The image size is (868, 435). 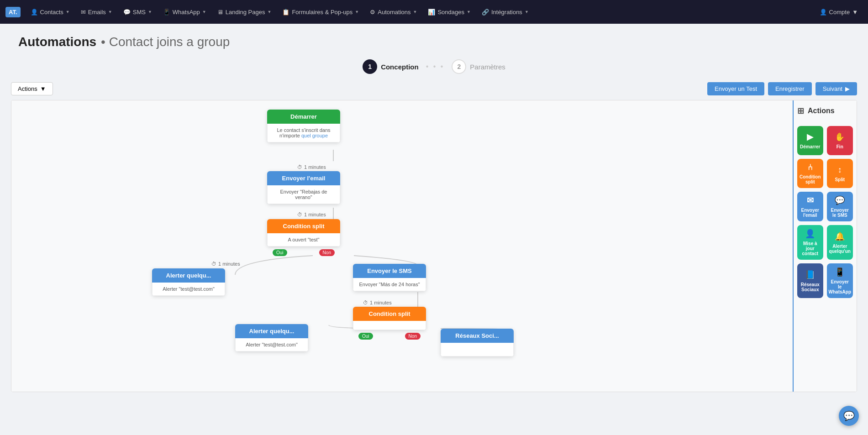 What do you see at coordinates (790, 89) in the screenshot?
I see `save-button: Enregistrer` at bounding box center [790, 89].